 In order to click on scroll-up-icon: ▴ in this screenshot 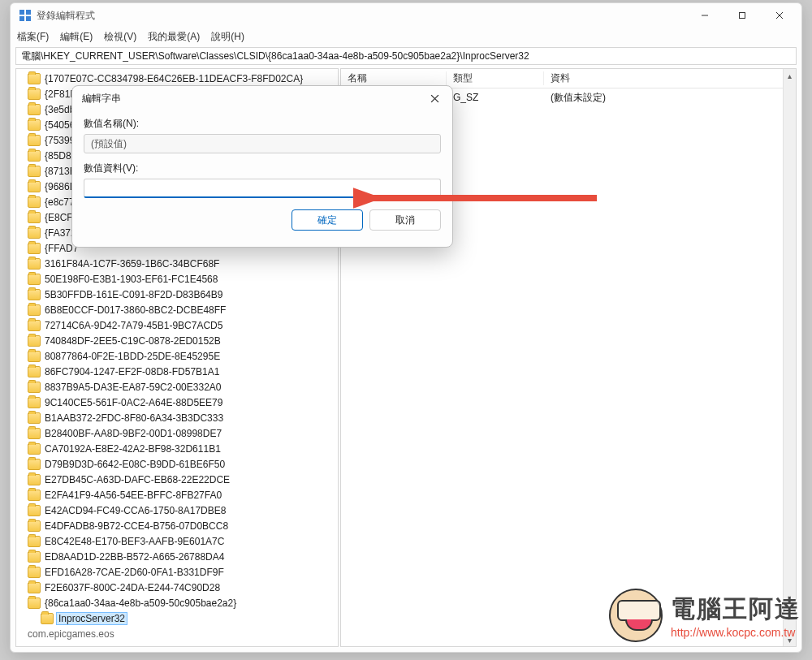, I will do `click(789, 75)`.